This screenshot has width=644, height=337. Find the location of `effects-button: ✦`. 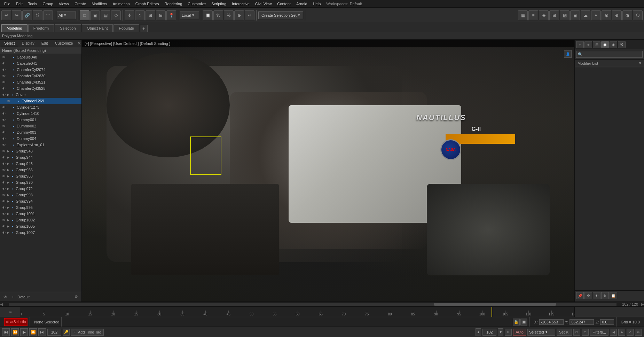

effects-button: ✦ is located at coordinates (596, 15).